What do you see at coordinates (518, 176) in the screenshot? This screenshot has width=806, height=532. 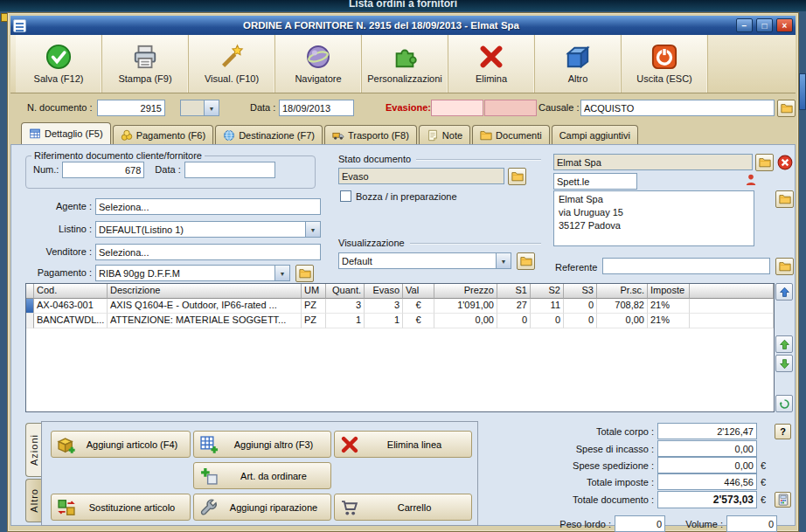 I see `stato-folder-button` at bounding box center [518, 176].